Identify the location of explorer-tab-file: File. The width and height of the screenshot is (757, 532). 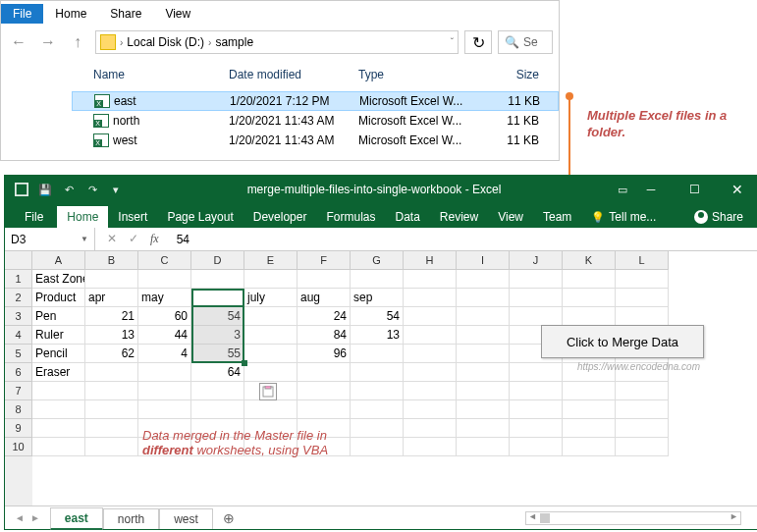
(22, 14).